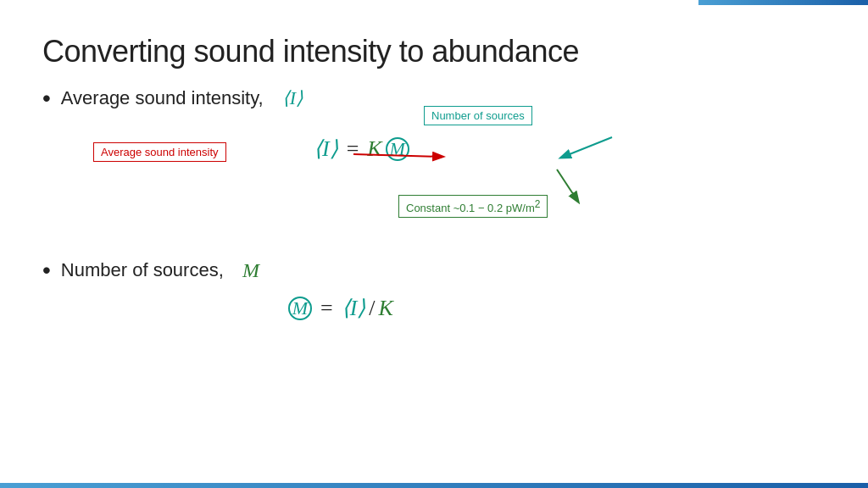  I want to click on slide-title: Converting sound intensity to abundance, so click(434, 52).